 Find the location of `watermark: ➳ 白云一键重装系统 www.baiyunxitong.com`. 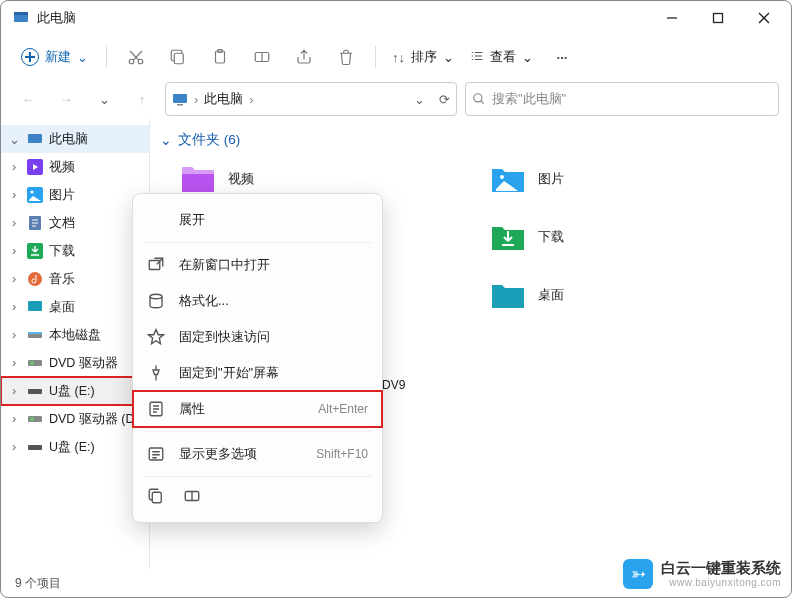

watermark: ➳ 白云一键重装系统 www.baiyunxitong.com is located at coordinates (702, 574).